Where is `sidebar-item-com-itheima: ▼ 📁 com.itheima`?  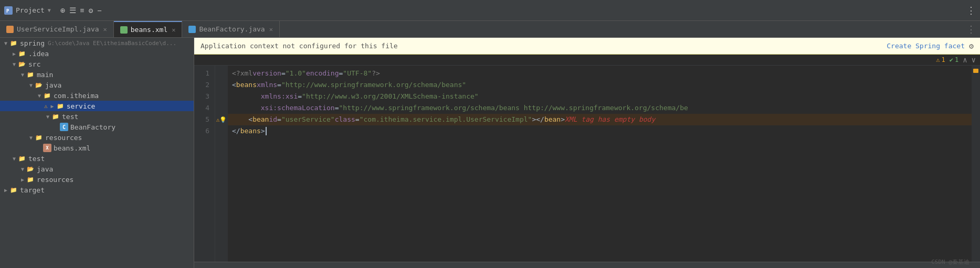 sidebar-item-com-itheima: ▼ 📁 com.itheima is located at coordinates (97, 95).